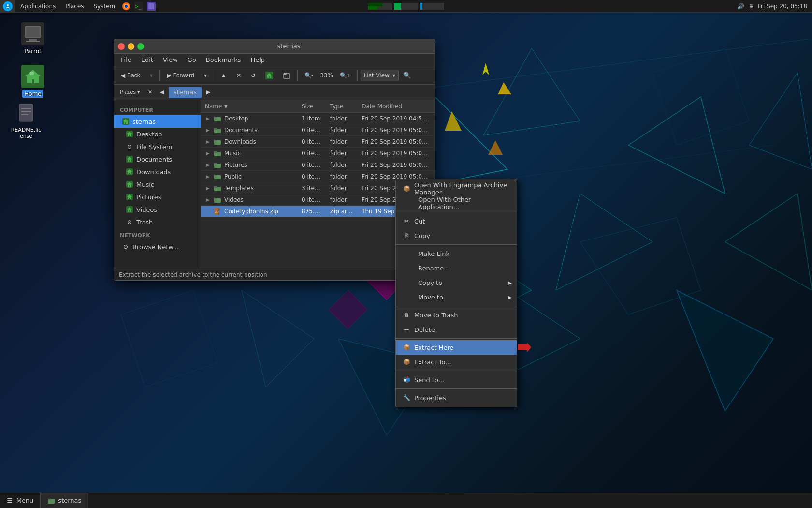  I want to click on menu-edit: Edit, so click(147, 60).